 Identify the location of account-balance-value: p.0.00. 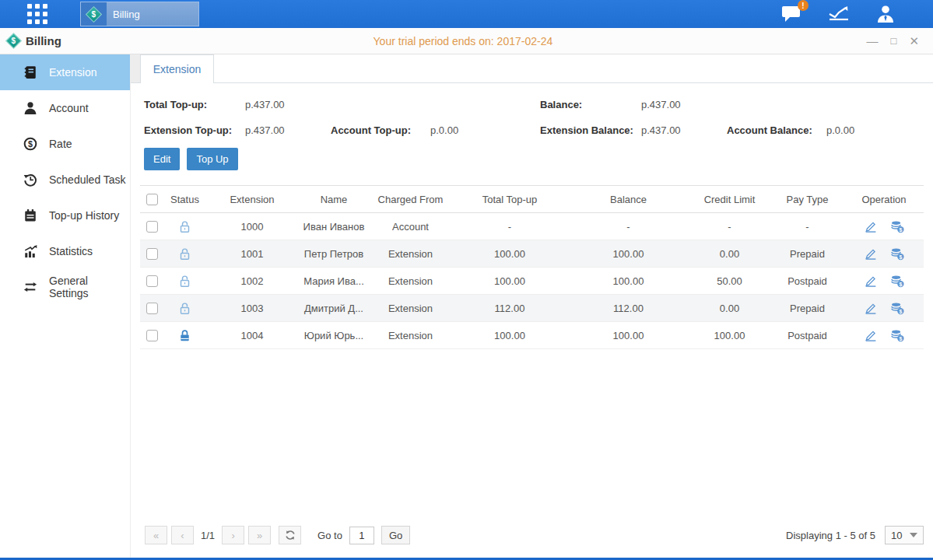
(879, 131).